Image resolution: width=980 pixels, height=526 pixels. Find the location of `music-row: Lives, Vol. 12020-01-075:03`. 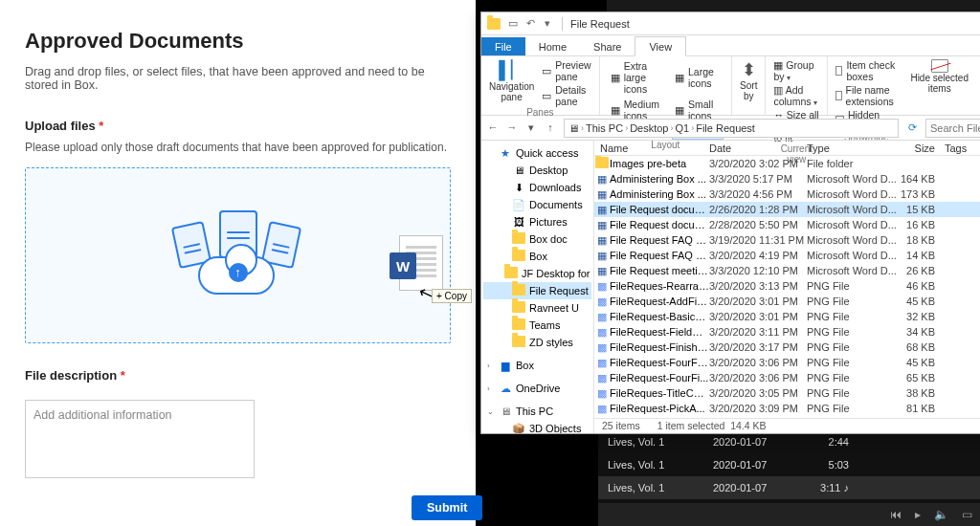

music-row: Lives, Vol. 12020-01-075:03 is located at coordinates (789, 465).